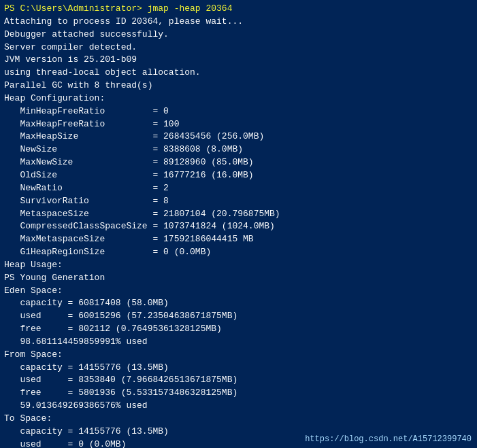 Image resolution: width=477 pixels, height=448 pixels. What do you see at coordinates (238, 317) in the screenshot?
I see `terminal-line: used = 60015296 (57.23504638671875MB)` at bounding box center [238, 317].